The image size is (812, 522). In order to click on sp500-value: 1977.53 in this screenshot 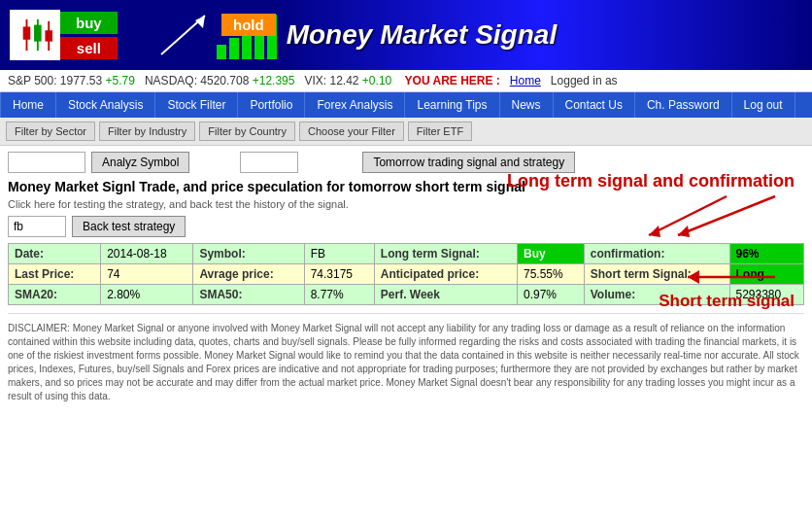, I will do `click(82, 81)`.